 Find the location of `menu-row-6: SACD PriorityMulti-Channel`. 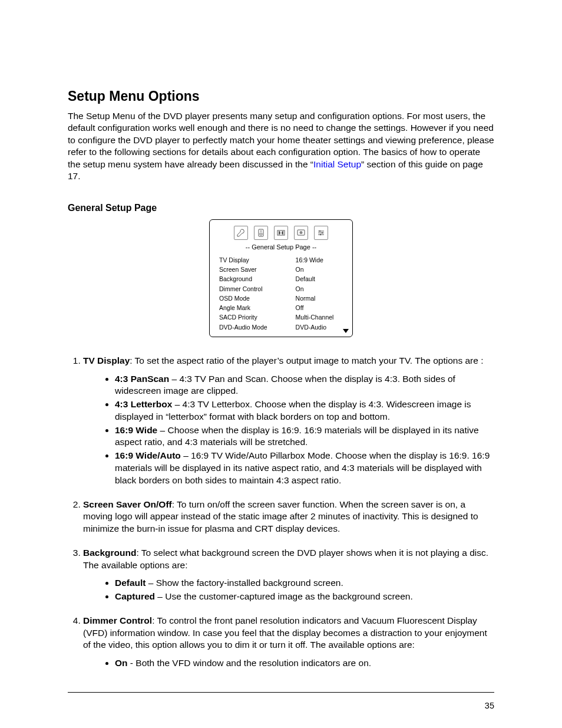

menu-row-6: SACD PriorityMulti-Channel is located at coordinates (281, 317).